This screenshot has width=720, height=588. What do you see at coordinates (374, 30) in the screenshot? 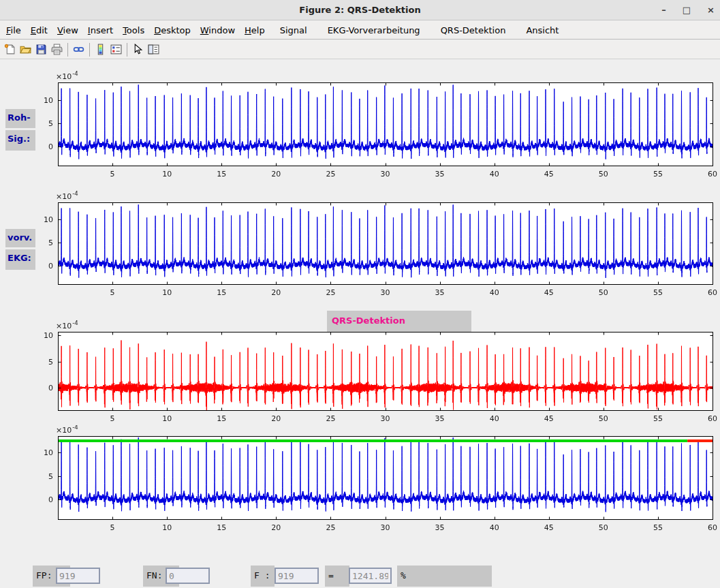
I see `menu-ekg-vorverarbeitung: EKG-Vorverarbeitung` at bounding box center [374, 30].